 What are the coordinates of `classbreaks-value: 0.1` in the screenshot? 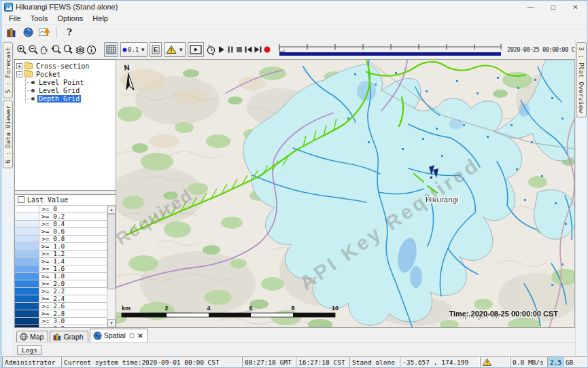 It's located at (133, 50).